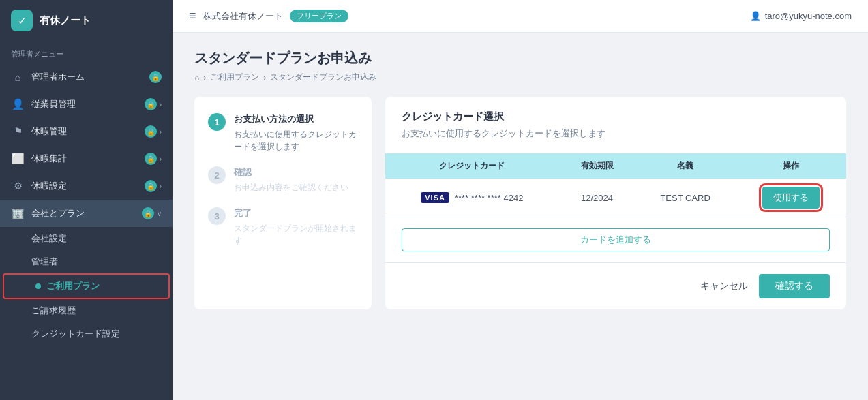 Image resolution: width=868 pixels, height=400 pixels. What do you see at coordinates (160, 214) in the screenshot?
I see `chevron-company: ∨` at bounding box center [160, 214].